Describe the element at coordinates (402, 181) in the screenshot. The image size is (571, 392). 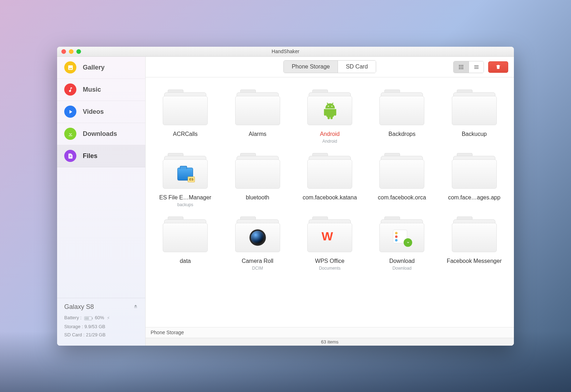
I see `folder-item: com.facebook.orca` at that location.